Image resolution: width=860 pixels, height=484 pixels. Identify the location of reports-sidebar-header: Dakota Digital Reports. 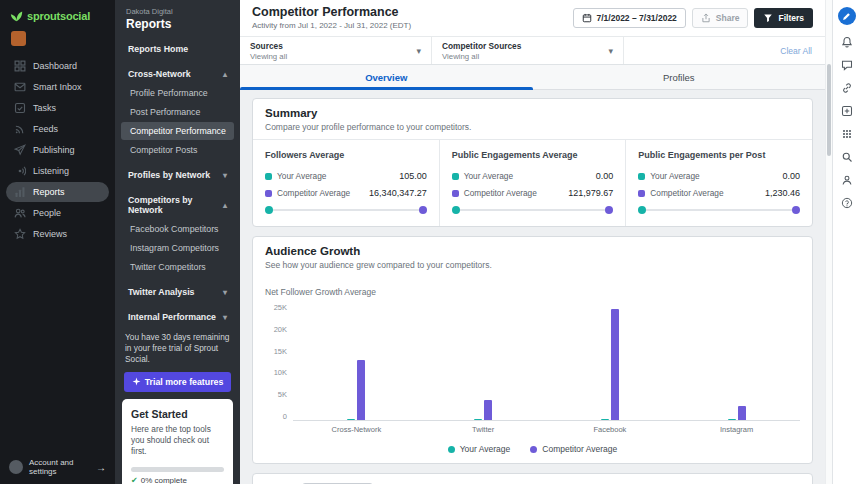
(178, 18).